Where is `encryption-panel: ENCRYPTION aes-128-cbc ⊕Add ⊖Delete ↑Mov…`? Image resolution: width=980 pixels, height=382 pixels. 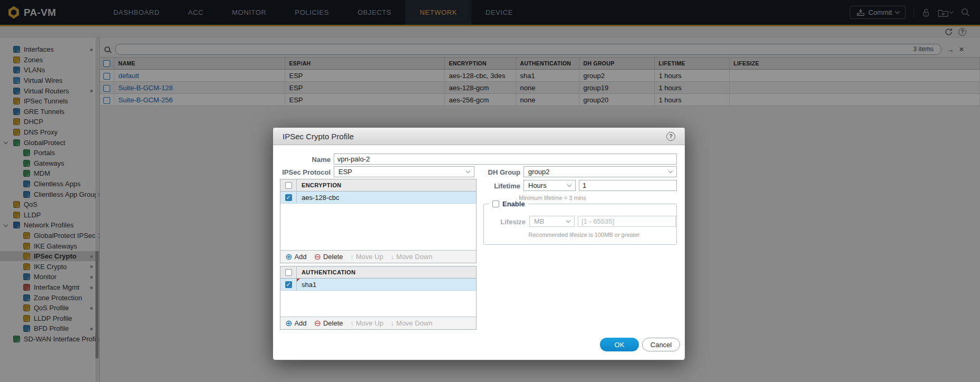 encryption-panel: ENCRYPTION aes-128-cbc ⊕Add ⊖Delete ↑Mov… is located at coordinates (379, 221).